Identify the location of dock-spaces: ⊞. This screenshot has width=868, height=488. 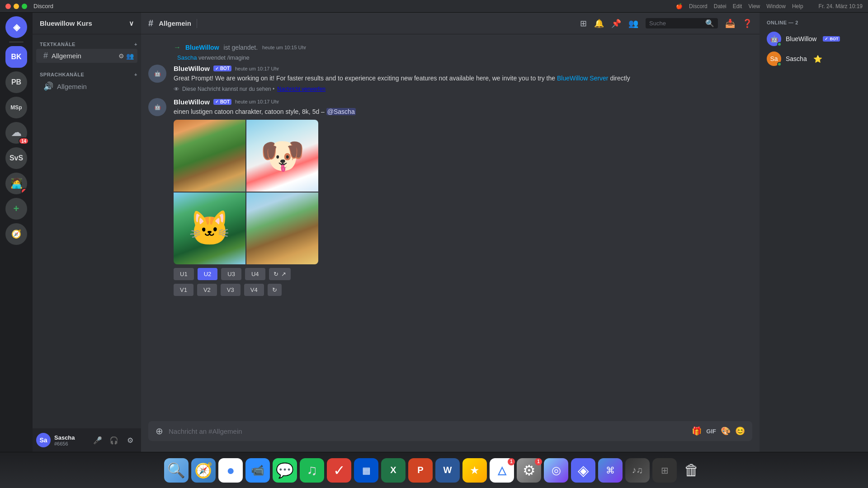
(665, 470).